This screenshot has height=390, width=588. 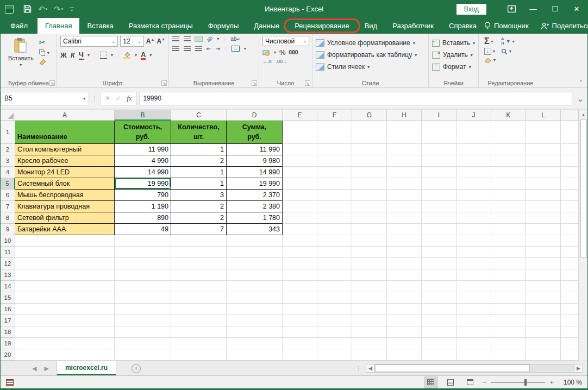 I want to click on cell-A10, so click(x=65, y=241).